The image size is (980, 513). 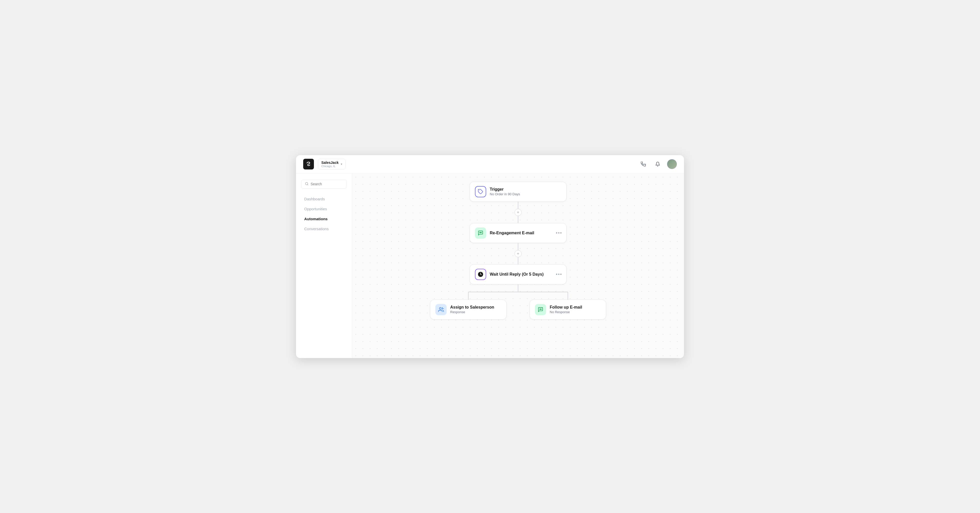 I want to click on reengagement-title: Re-Engagement E-mail, so click(x=512, y=233).